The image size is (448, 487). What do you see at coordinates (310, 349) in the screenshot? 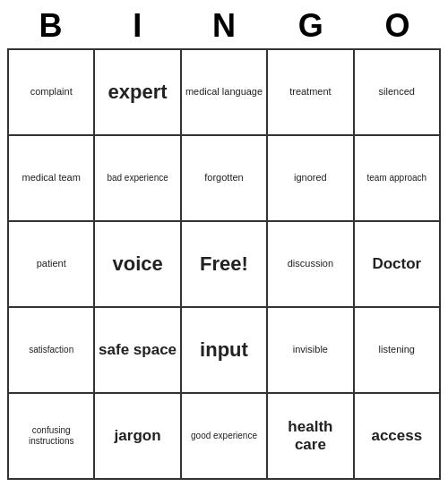
I see `cell-label: invisible` at bounding box center [310, 349].